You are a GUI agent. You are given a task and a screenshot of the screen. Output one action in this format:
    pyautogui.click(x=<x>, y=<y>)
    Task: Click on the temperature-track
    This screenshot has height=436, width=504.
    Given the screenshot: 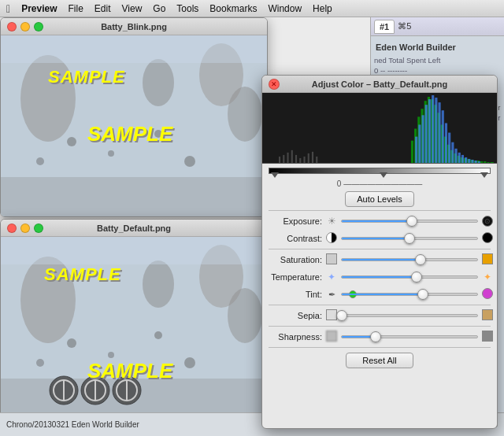 What is the action you would take?
    pyautogui.click(x=410, y=277)
    